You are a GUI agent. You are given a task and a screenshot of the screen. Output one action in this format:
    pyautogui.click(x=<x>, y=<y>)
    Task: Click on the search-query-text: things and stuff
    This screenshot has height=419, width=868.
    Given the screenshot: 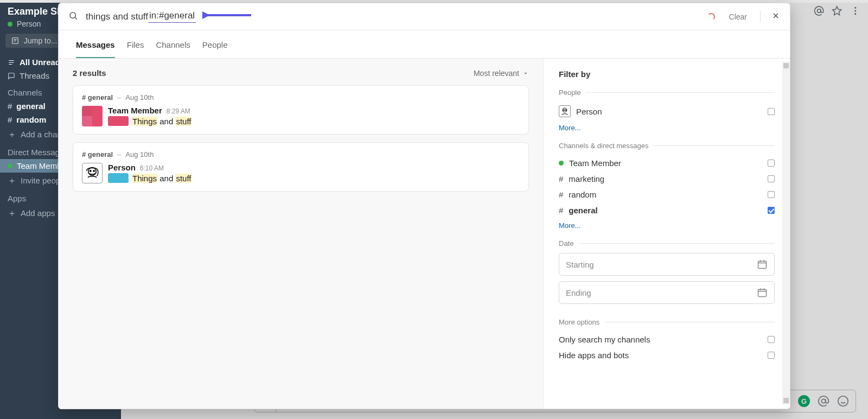 What is the action you would take?
    pyautogui.click(x=117, y=17)
    